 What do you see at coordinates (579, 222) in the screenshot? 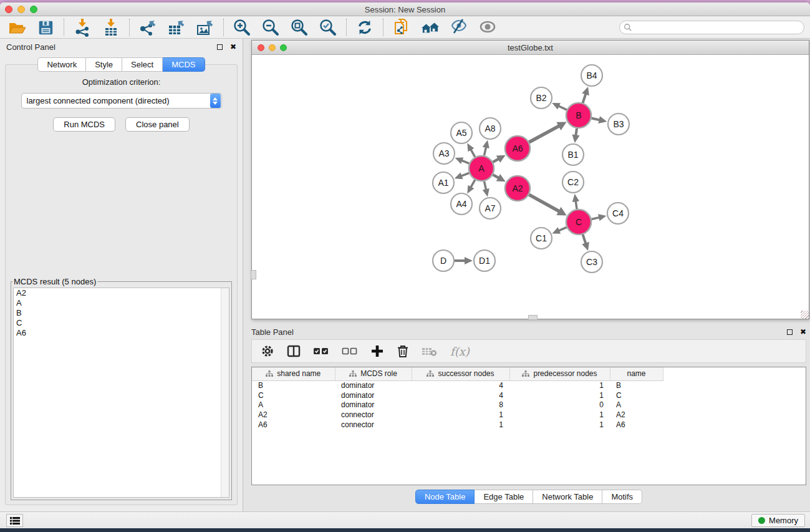
I see `svg-text: C` at bounding box center [579, 222].